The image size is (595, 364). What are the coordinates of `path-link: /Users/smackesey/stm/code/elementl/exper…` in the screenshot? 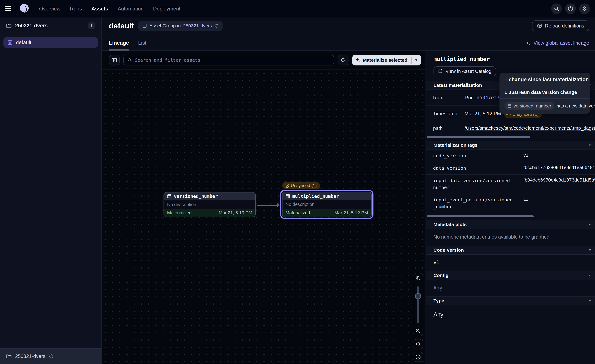 It's located at (530, 128).